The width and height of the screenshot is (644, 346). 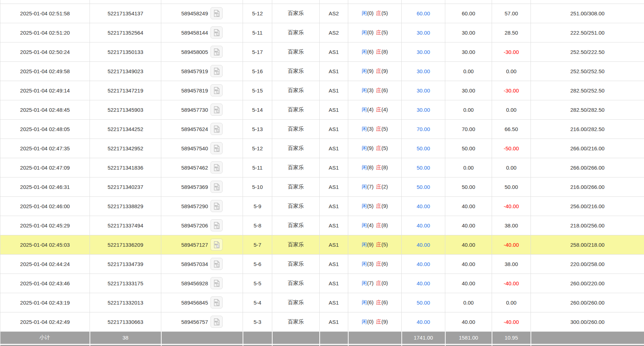 I want to click on table-row: 2025-01-04 02:45:03 522171336209 5894571…, so click(x=322, y=245).